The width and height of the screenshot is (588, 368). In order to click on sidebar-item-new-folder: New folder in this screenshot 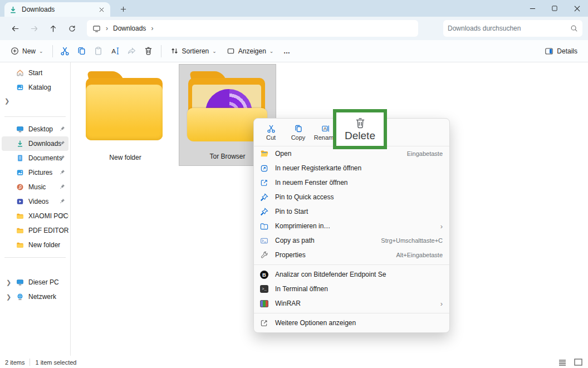, I will do `click(35, 245)`.